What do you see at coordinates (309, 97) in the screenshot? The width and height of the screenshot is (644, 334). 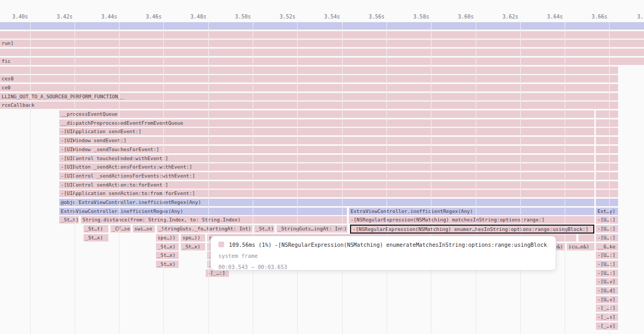 I see `frame: LLING_OUT_TO_A_SOURCE0_PERFORM_FUNCTION_…` at bounding box center [309, 97].